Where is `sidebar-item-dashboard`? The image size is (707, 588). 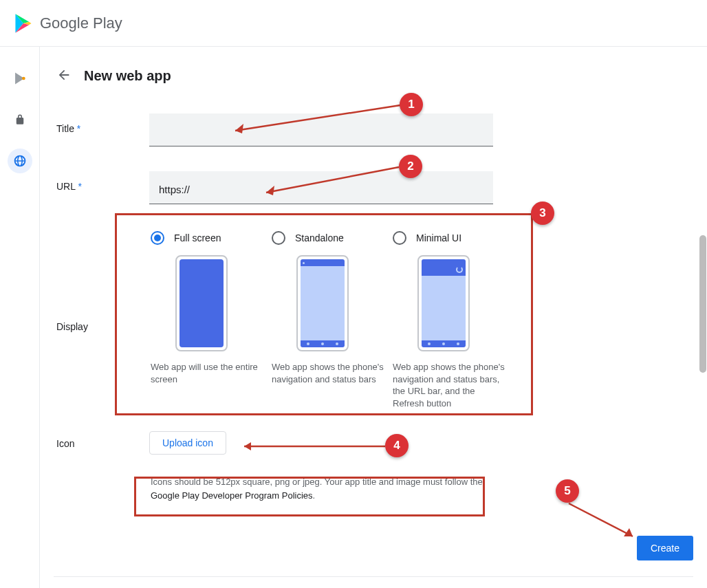 sidebar-item-dashboard is located at coordinates (20, 78).